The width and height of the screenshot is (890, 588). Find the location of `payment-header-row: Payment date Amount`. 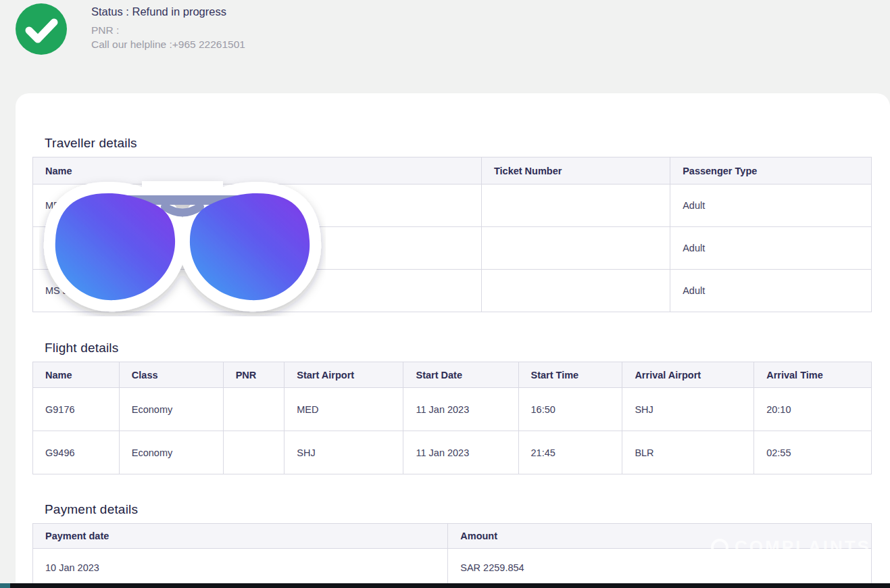

payment-header-row: Payment date Amount is located at coordinates (453, 537).